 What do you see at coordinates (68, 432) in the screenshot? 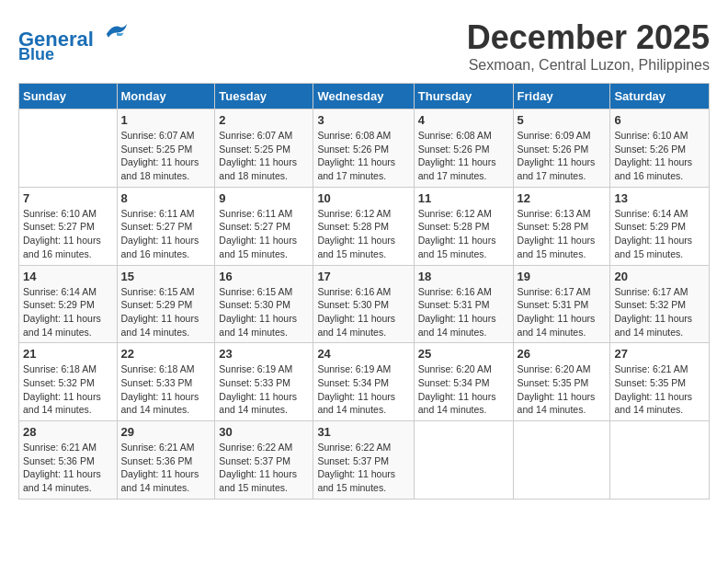
I see `day-number: 28` at bounding box center [68, 432].